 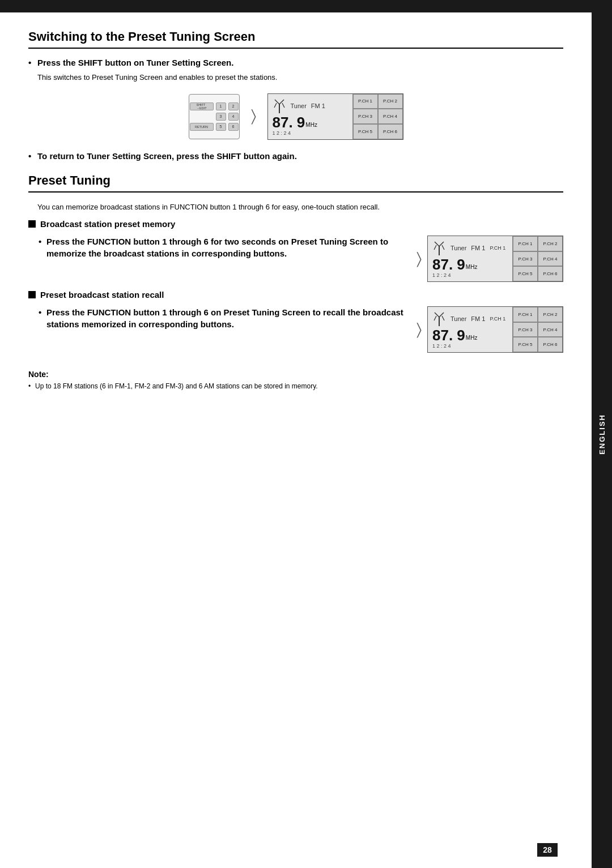 I want to click on diagram-side-2: 〉 Tun, so click(x=490, y=330).